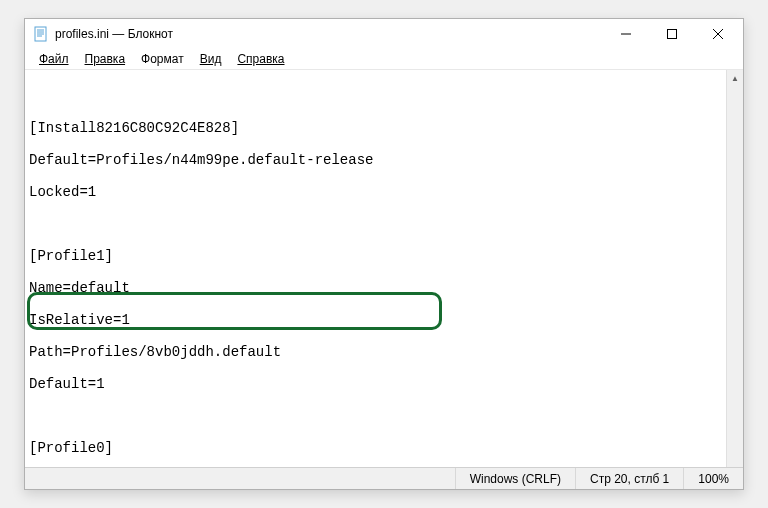  I want to click on window-title: profiles.ini — Блокнот, so click(329, 34).